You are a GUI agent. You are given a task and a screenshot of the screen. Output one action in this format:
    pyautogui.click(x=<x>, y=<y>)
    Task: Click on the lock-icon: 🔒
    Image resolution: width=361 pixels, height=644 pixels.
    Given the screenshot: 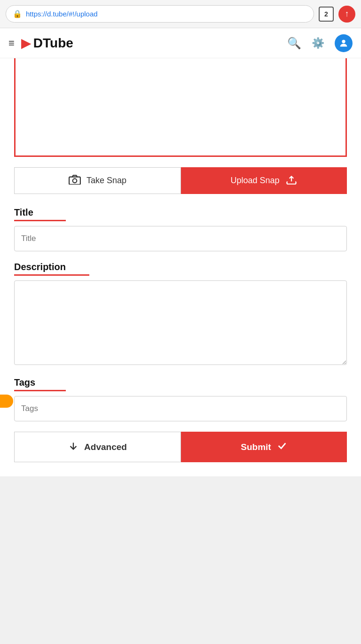 What is the action you would take?
    pyautogui.click(x=17, y=14)
    